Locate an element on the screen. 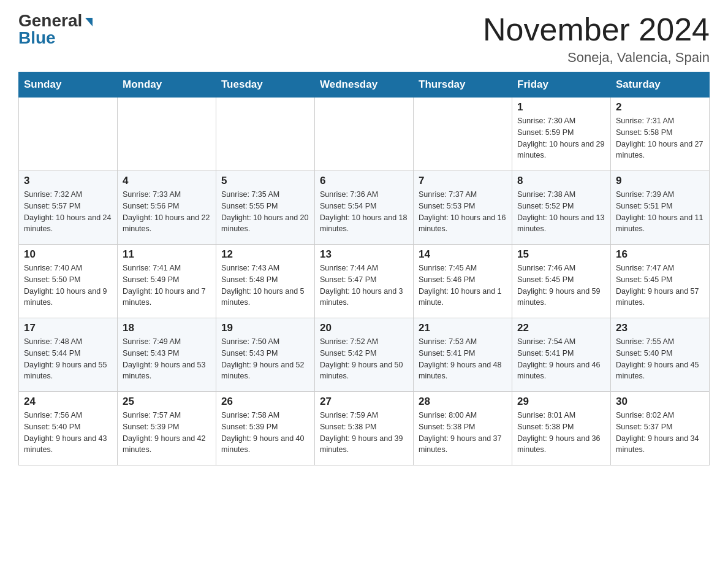  location-text: Soneja, Valencia, Spain is located at coordinates (596, 58).